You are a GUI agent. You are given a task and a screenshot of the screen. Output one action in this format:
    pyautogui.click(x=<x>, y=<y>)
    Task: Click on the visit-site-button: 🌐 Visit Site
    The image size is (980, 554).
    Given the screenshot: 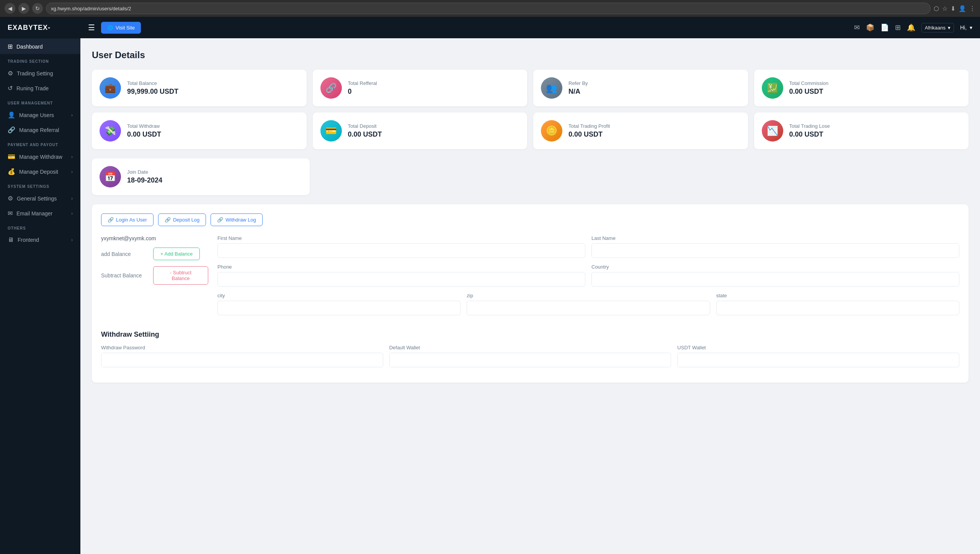 What is the action you would take?
    pyautogui.click(x=121, y=28)
    